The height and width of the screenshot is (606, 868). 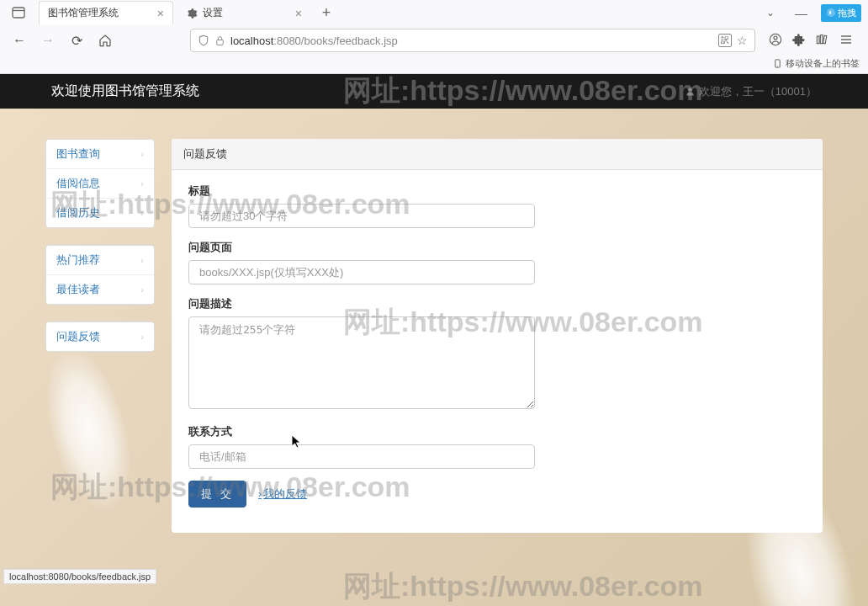 What do you see at coordinates (100, 155) in the screenshot?
I see `sidebar-item-book-search: 图书查询›` at bounding box center [100, 155].